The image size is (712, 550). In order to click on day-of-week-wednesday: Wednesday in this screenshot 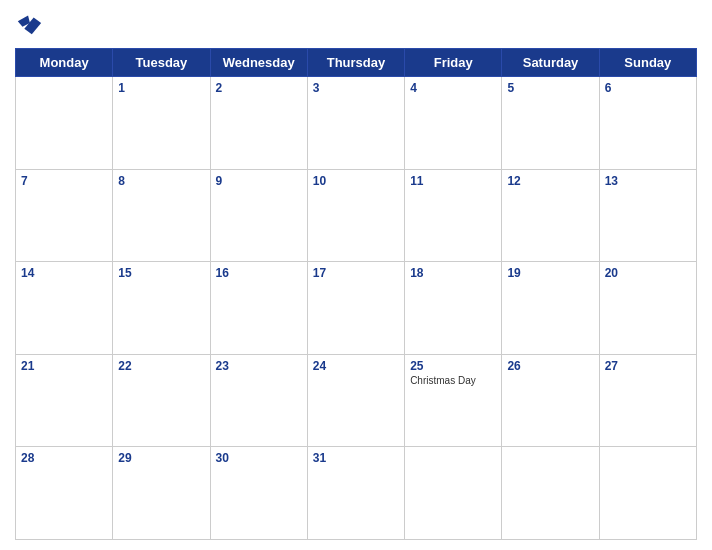, I will do `click(258, 63)`.